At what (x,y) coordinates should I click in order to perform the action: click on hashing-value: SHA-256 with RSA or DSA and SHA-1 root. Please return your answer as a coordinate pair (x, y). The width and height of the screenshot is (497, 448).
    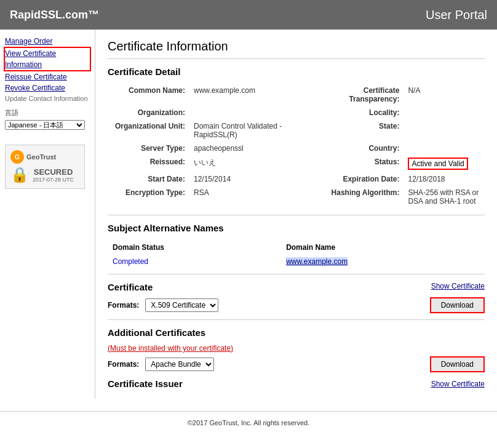
    Looking at the image, I should click on (444, 197).